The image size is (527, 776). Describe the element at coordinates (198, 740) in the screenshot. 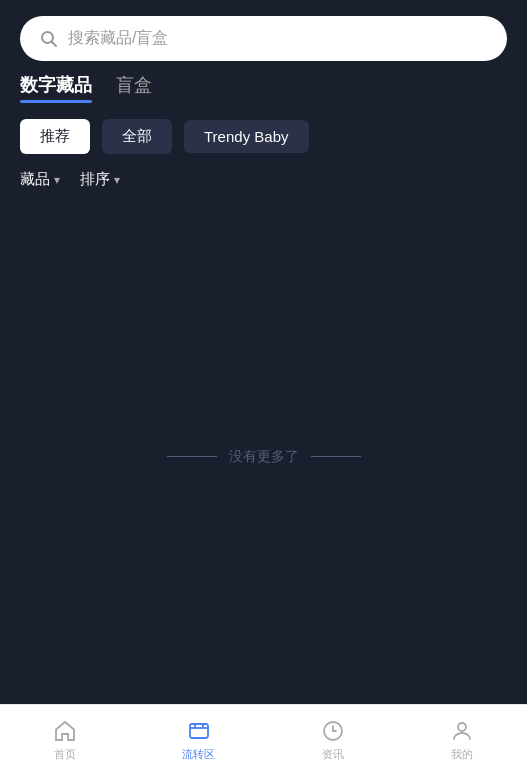

I see `nav-item-market: 流转区` at that location.